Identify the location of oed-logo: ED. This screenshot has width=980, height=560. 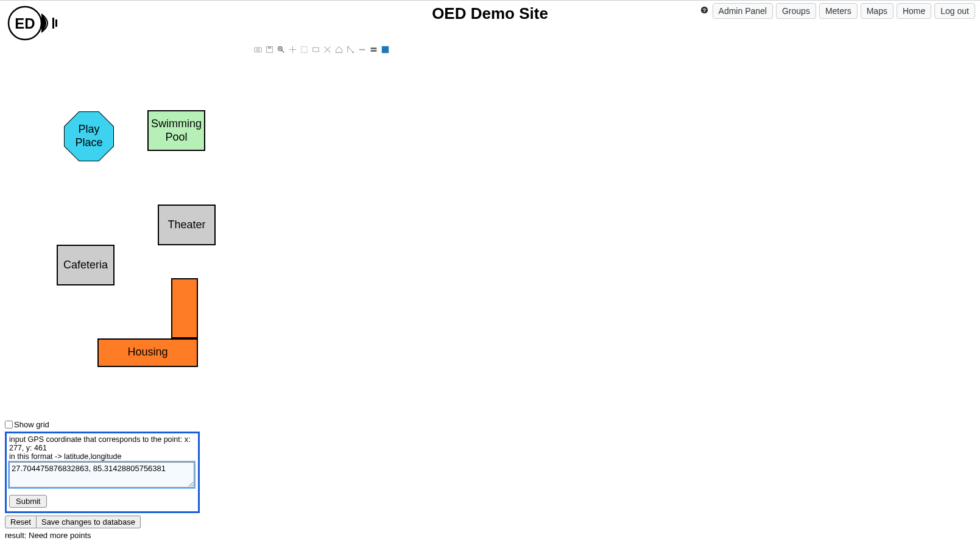
(33, 24).